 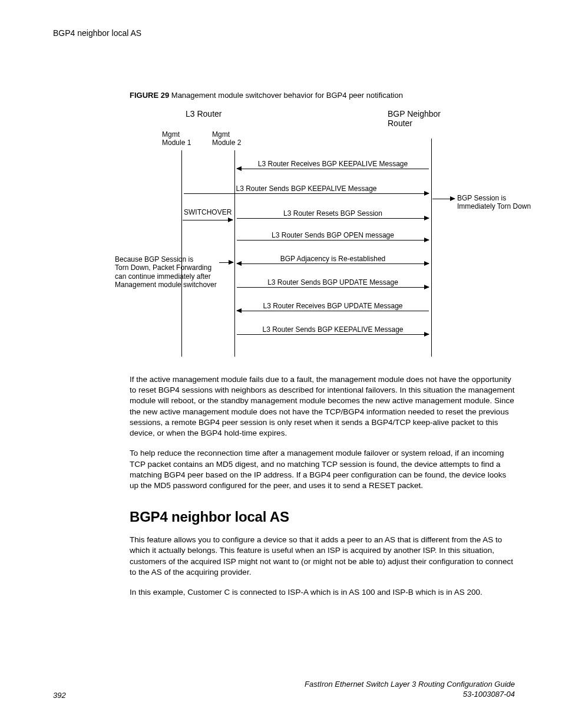 I want to click on page-footer: 392 FastIron Ethernet Switch Layer 3 Rou…, so click(x=284, y=690).